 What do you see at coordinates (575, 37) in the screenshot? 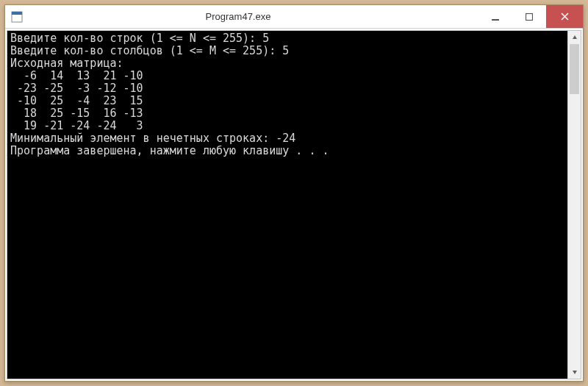
I see `scroll-up-icon` at bounding box center [575, 37].